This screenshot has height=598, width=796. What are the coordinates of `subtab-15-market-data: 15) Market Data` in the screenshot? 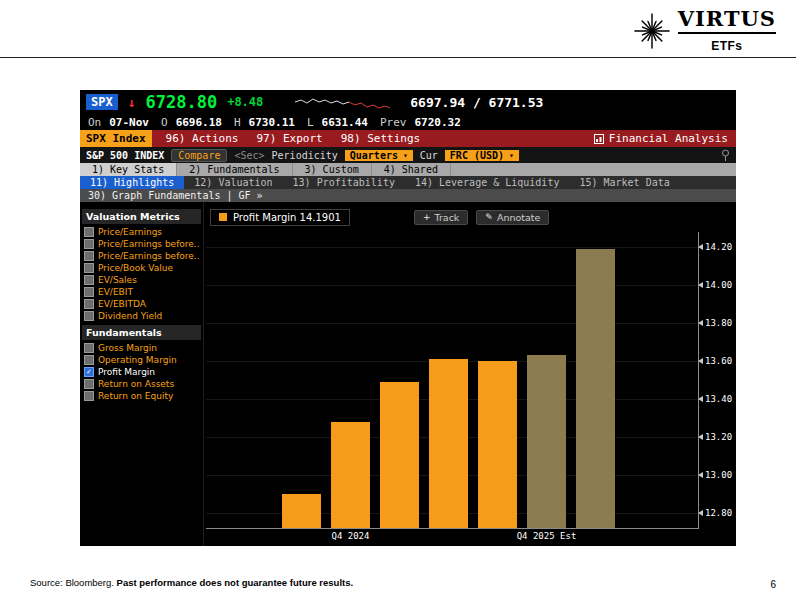 It's located at (624, 182).